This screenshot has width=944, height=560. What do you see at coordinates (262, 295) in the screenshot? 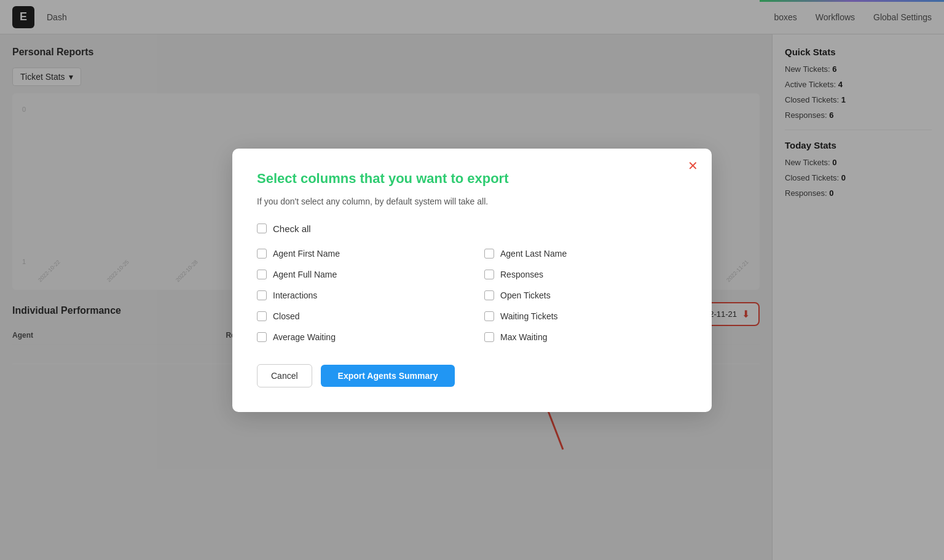
I see `checkbox-interactions` at bounding box center [262, 295].